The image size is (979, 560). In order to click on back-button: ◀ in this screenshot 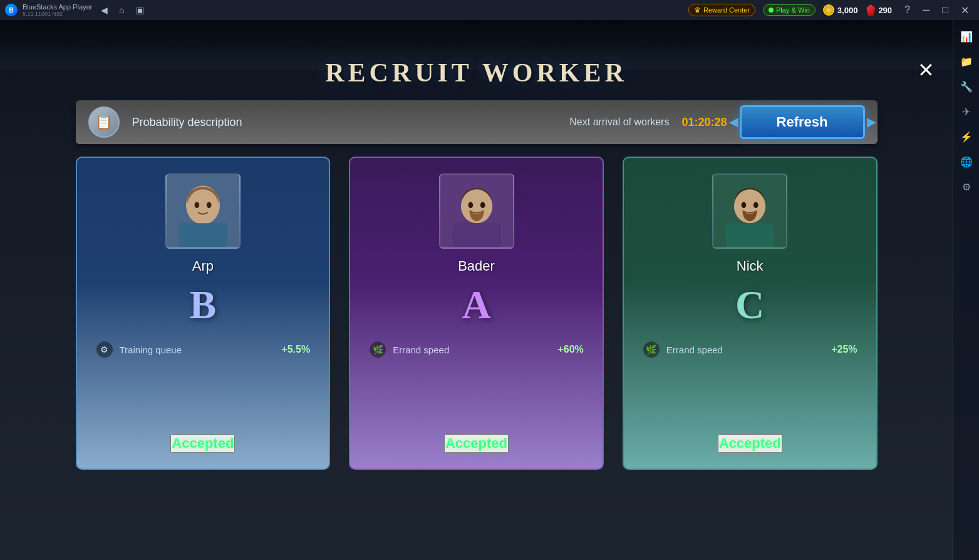, I will do `click(104, 10)`.